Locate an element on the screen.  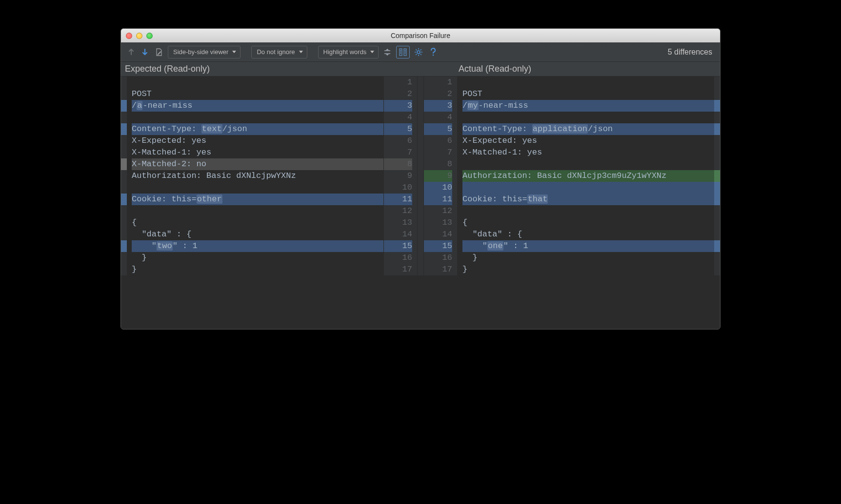
ignore-dropdown: Do not ignore is located at coordinates (279, 52).